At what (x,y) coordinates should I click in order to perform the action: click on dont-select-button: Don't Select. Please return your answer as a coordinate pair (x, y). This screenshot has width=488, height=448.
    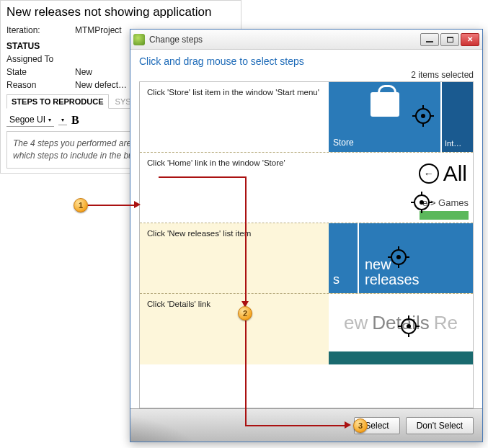
    Looking at the image, I should click on (440, 426).